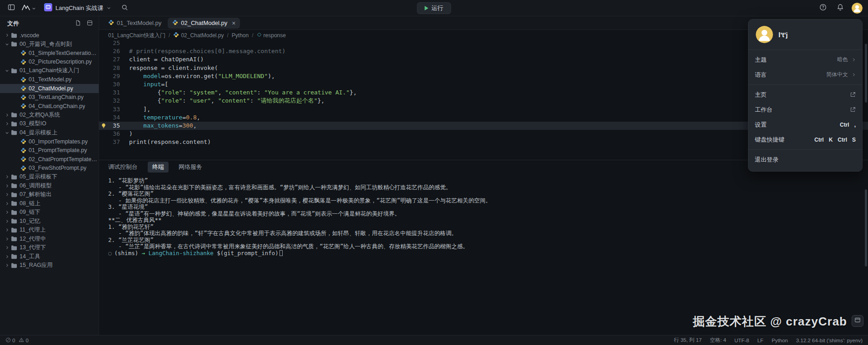 This screenshot has height=345, width=868. Describe the element at coordinates (11, 8) in the screenshot. I see `sidebar-toggle-button` at that location.